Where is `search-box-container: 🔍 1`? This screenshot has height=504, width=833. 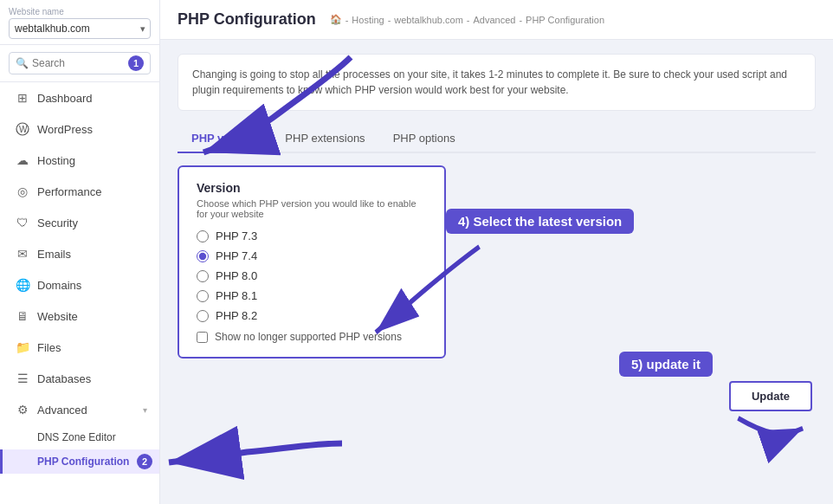
search-box-container: 🔍 1 is located at coordinates (80, 64).